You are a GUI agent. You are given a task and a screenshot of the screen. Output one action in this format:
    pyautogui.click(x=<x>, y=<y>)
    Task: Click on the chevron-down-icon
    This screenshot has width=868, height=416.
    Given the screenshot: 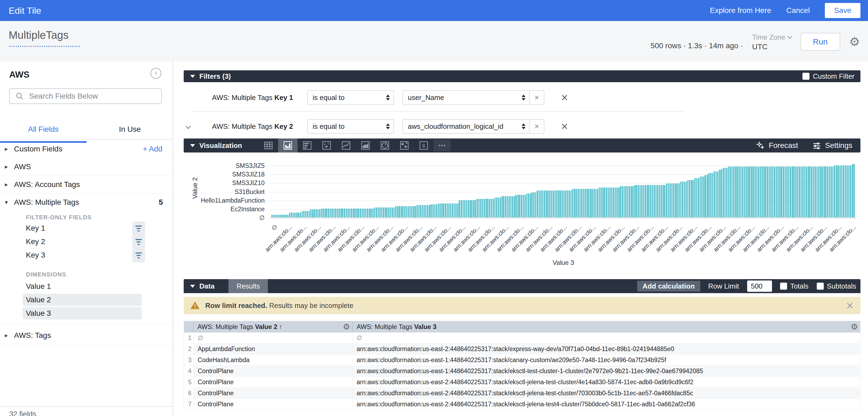 What is the action you would take?
    pyautogui.click(x=188, y=126)
    